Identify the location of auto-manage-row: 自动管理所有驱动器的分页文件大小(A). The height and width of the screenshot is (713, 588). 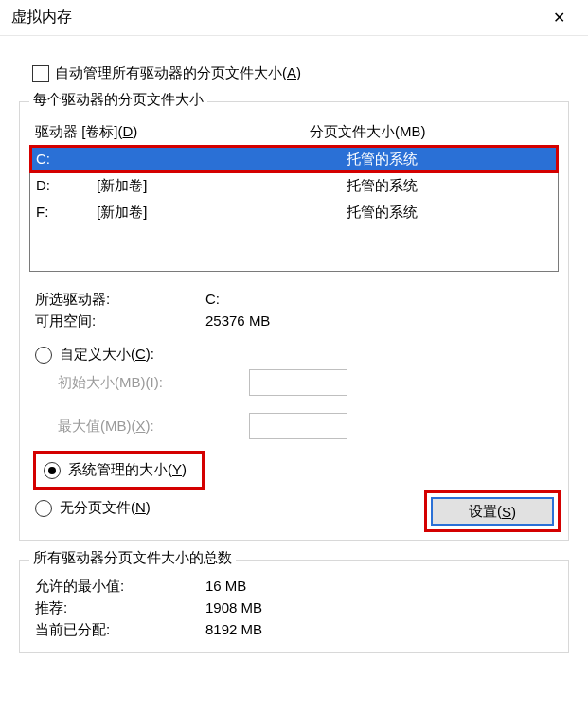
(294, 74).